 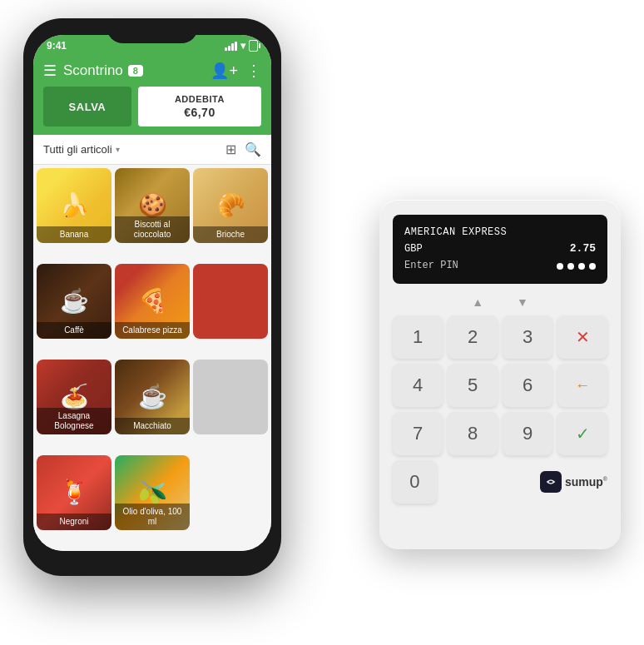 What do you see at coordinates (152, 230) in the screenshot?
I see `biscotti-label: Biscotti al cioccolato` at bounding box center [152, 230].